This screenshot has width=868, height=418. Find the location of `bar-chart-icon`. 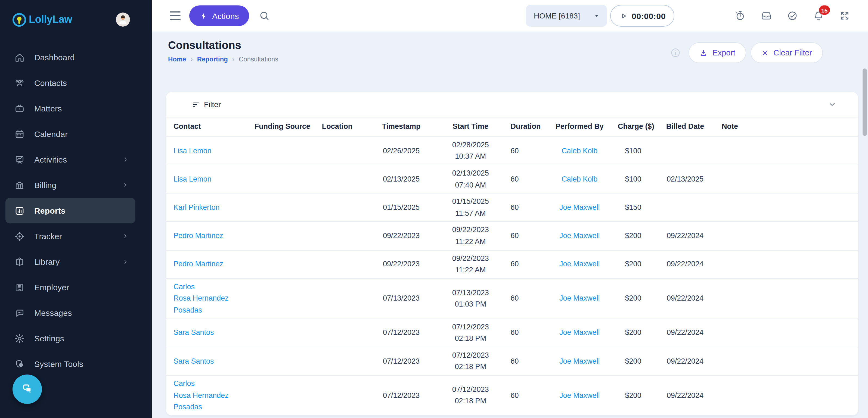

bar-chart-icon is located at coordinates (20, 211).